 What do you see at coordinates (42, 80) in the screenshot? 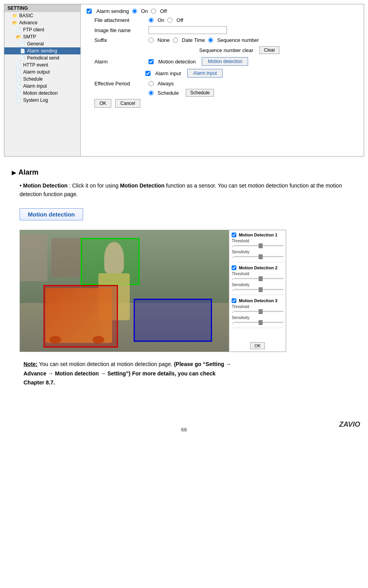
I see `sidebar: SETTING 📁 BASIC 📂 Advance 📄 FTP client 📂…` at bounding box center [42, 80].